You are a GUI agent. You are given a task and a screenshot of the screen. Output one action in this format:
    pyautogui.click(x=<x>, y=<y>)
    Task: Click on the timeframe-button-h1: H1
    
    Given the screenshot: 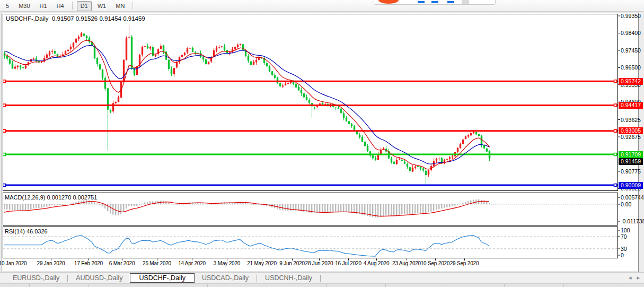 What is the action you would take?
    pyautogui.click(x=43, y=6)
    